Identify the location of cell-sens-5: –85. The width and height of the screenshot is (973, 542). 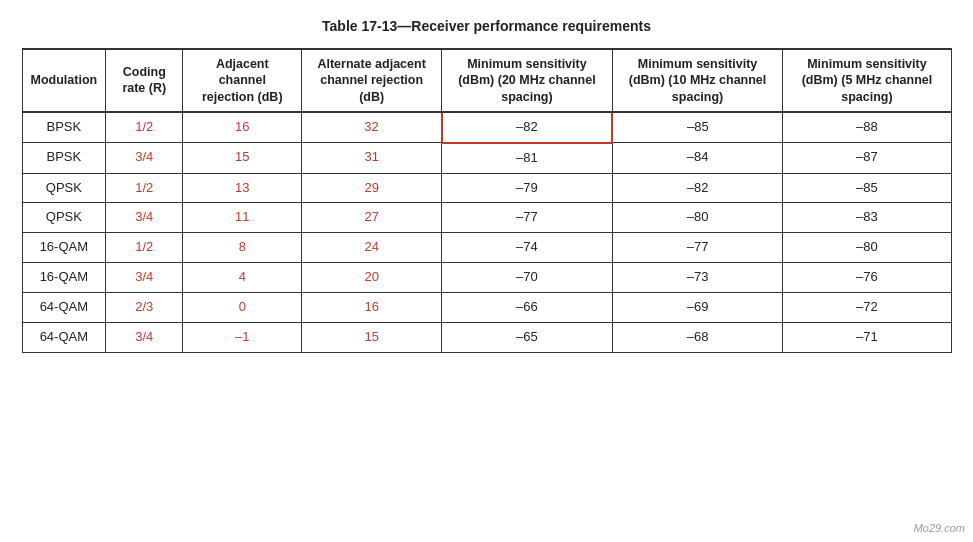
(867, 188).